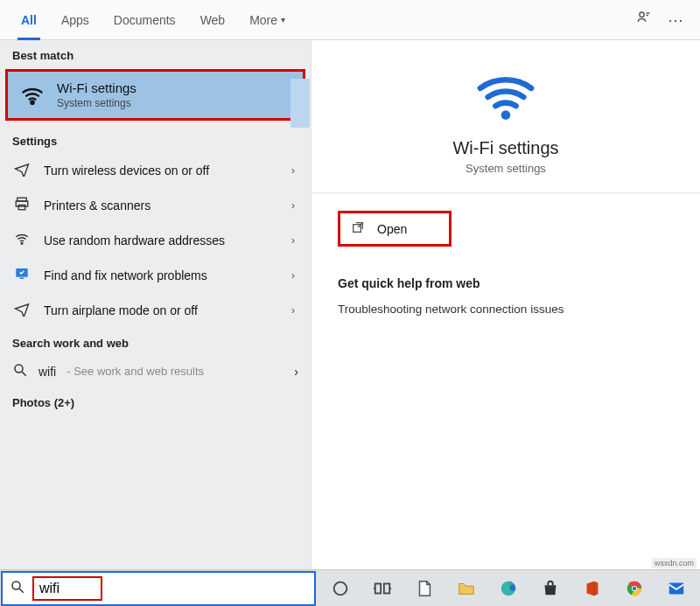  Describe the element at coordinates (214, 20) in the screenshot. I see `tab-web: Web` at that location.